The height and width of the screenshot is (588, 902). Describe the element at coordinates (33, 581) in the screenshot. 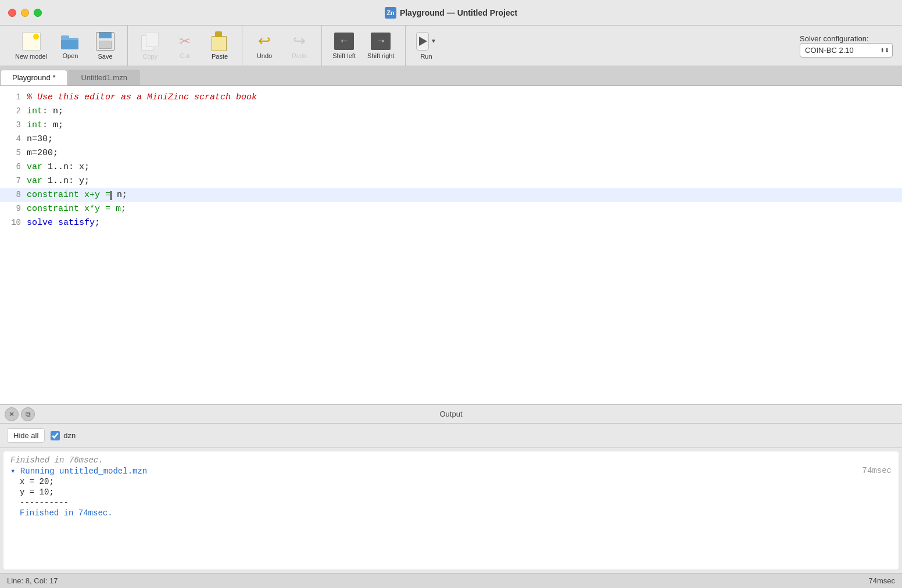

I see `cursor-position: Line: 8, Col: 17` at that location.